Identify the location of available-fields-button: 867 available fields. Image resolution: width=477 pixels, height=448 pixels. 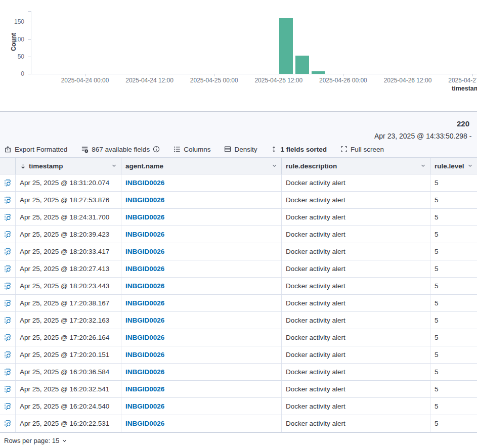
(120, 150).